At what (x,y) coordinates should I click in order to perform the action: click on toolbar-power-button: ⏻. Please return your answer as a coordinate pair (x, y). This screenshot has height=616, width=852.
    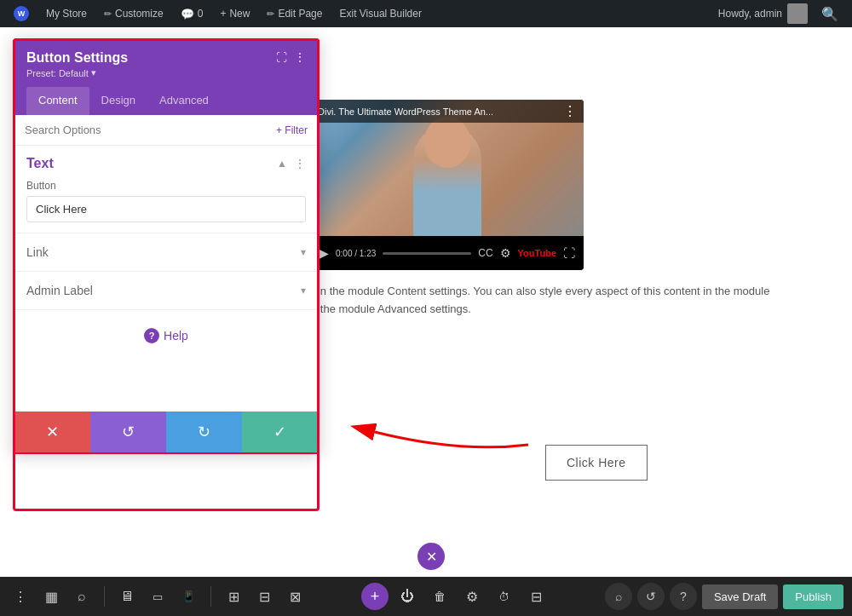
    Looking at the image, I should click on (407, 596).